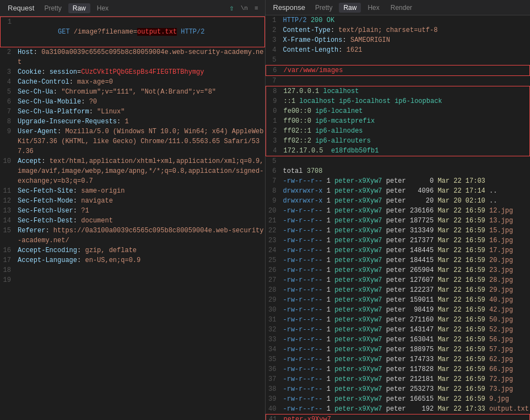 This screenshot has height=420, width=530. I want to click on response-line-5: 5, so click(398, 60).